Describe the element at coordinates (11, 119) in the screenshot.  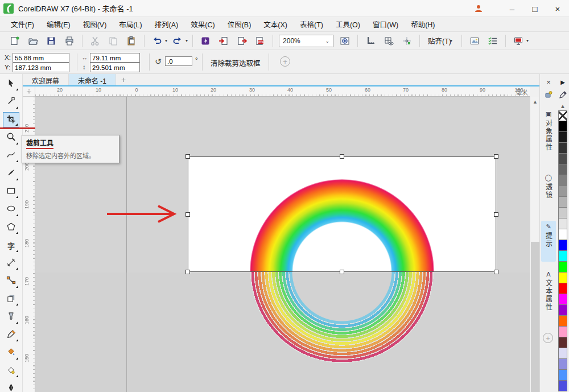
I see `crop-tool` at that location.